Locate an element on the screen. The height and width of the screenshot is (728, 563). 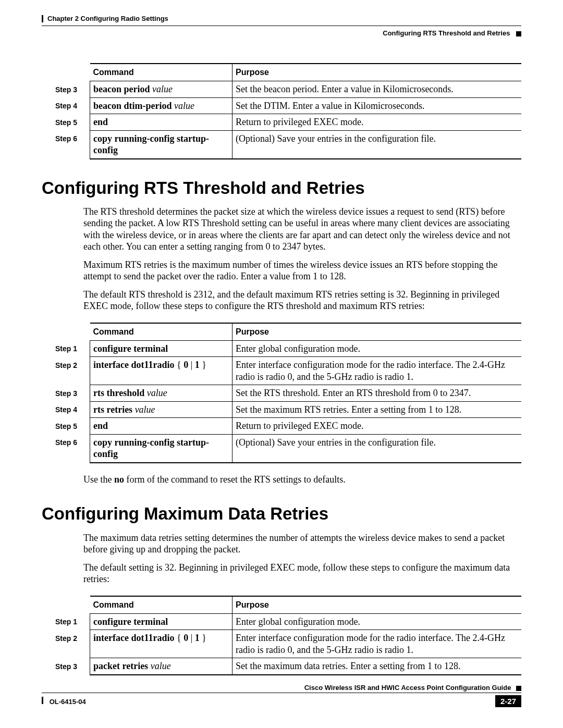
table-row: Step 4beacon dtim-period valueSet the DT… is located at coordinates (287, 106).